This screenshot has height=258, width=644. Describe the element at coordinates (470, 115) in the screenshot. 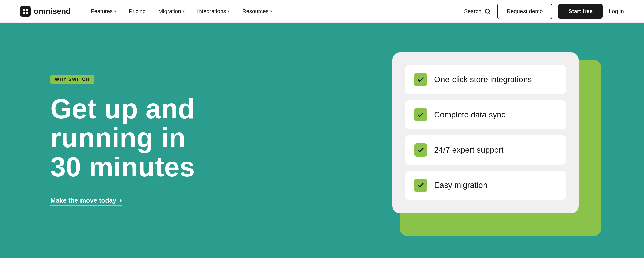

I see `feature-text-data-sync: Complete data sync` at that location.